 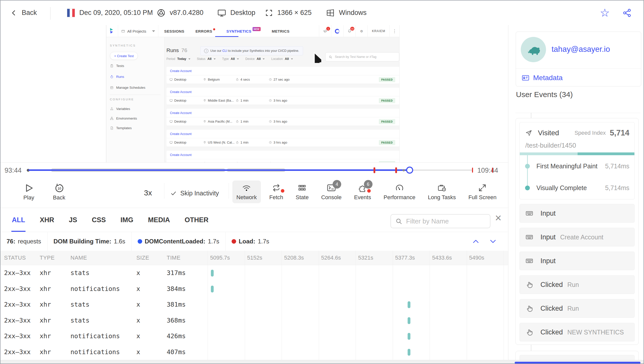 What do you see at coordinates (605, 13) in the screenshot?
I see `favorite-star-icon: ☆` at bounding box center [605, 13].